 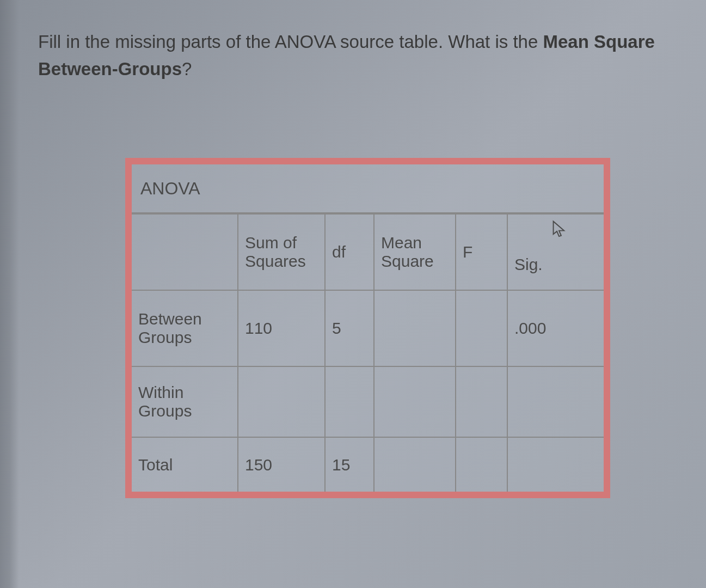 What do you see at coordinates (555, 464) in the screenshot?
I see `total-sig` at bounding box center [555, 464].